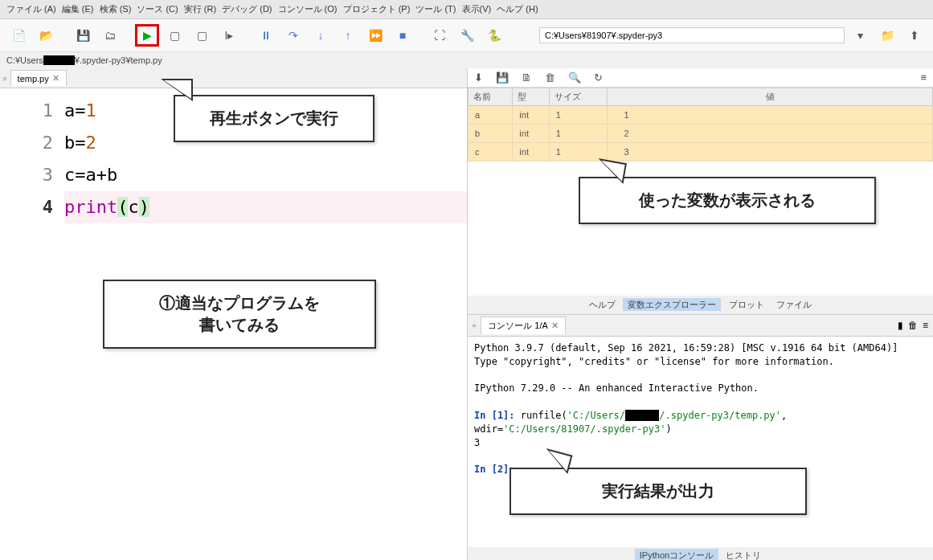  I want to click on clear-console-icon: 🗑, so click(913, 325).